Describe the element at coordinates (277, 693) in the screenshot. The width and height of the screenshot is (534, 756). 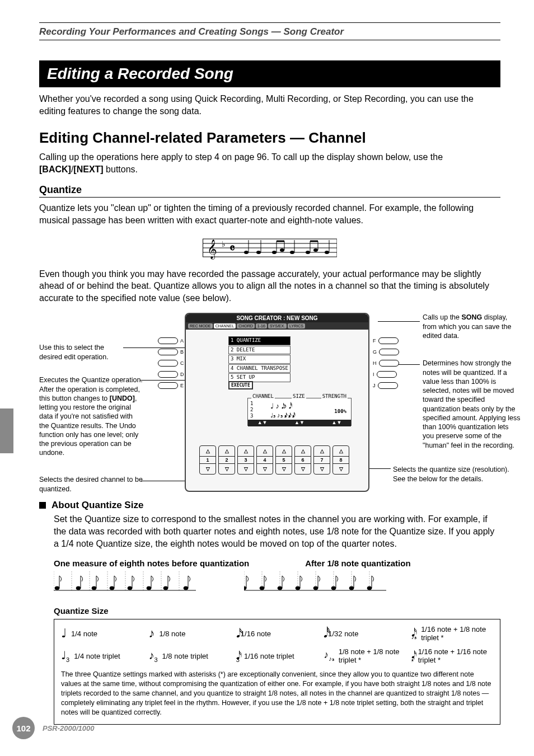
I see `quantize-size-footer: The three Quantize settings marked with …` at that location.